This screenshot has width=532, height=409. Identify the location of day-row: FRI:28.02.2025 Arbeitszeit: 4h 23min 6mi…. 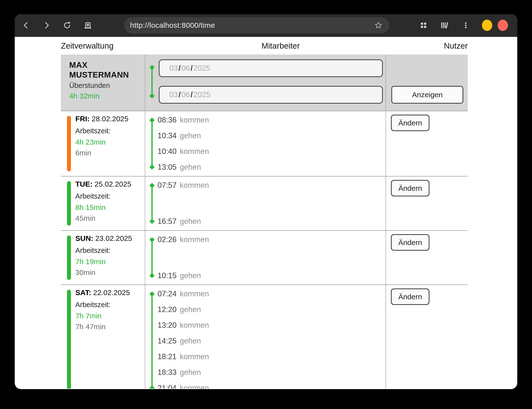
(264, 144).